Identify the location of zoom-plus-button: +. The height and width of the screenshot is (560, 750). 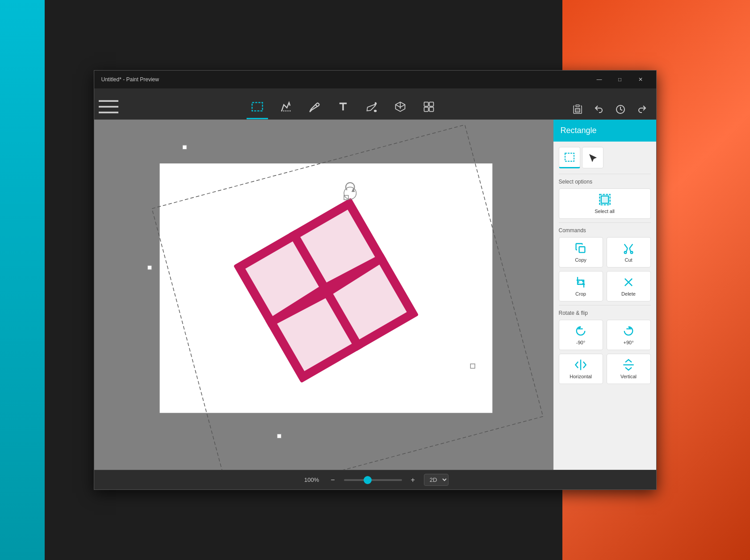
(413, 480).